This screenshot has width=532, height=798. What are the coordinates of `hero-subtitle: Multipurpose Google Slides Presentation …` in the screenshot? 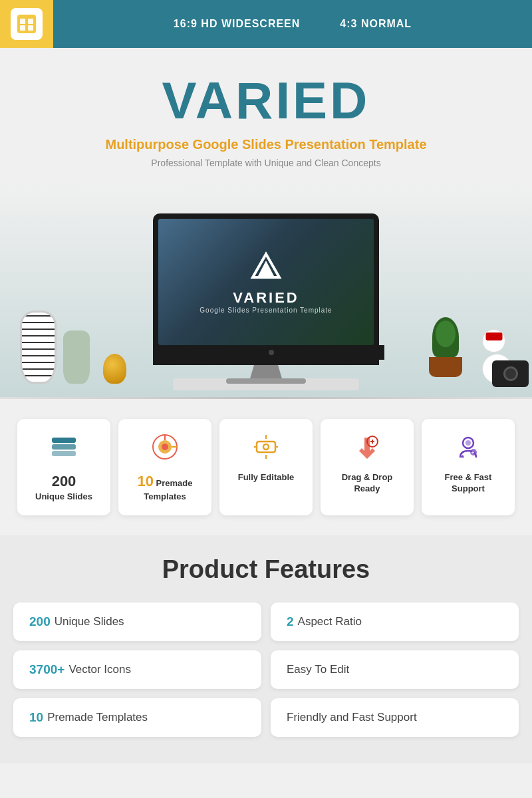 It's located at (266, 145).